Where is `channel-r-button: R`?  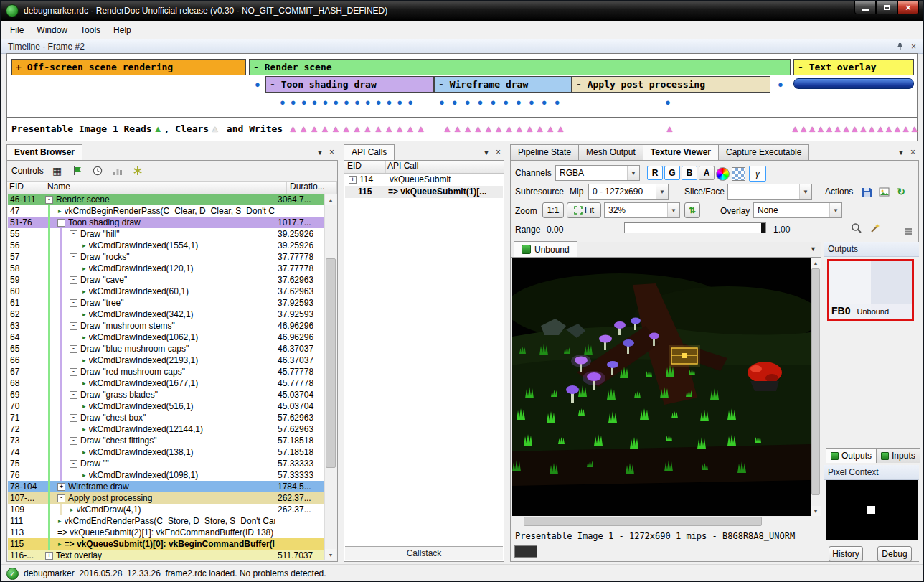
channel-r-button: R is located at coordinates (655, 173).